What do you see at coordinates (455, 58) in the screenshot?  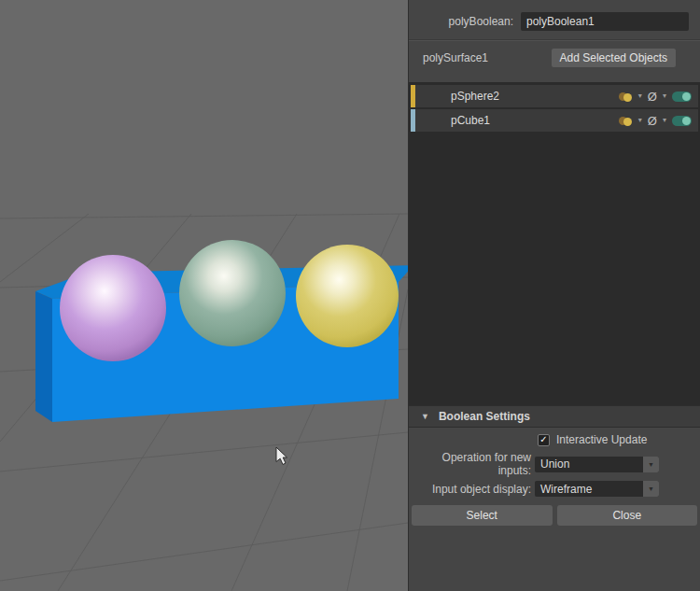 I see `surface-name-label: polySurface1` at bounding box center [455, 58].